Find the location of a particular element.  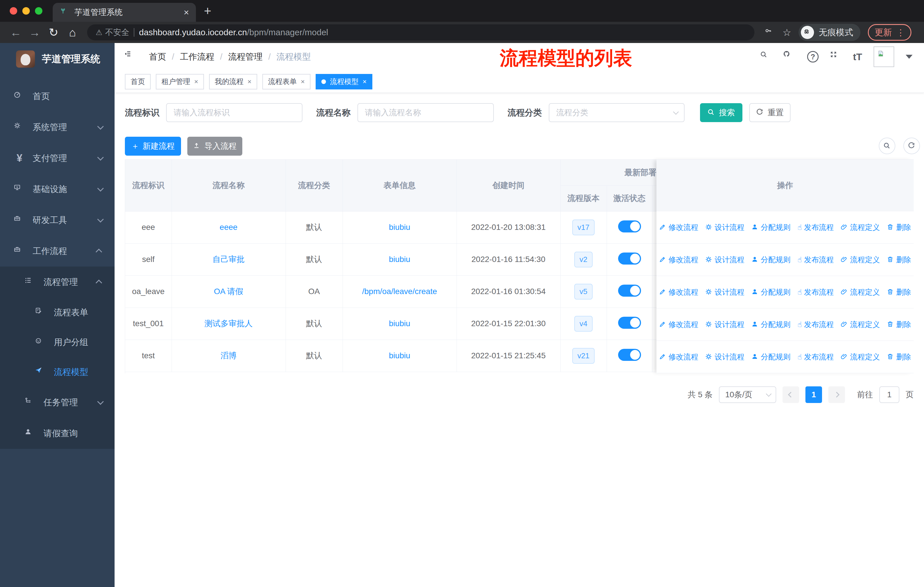

tag-process-model: 流程模型× is located at coordinates (344, 82).